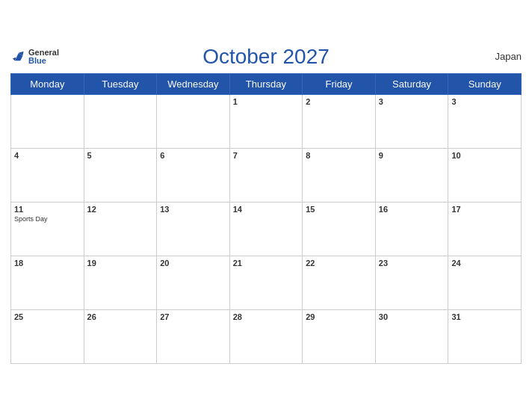 The width and height of the screenshot is (532, 411). Describe the element at coordinates (120, 229) in the screenshot. I see `table-row: 12` at that location.